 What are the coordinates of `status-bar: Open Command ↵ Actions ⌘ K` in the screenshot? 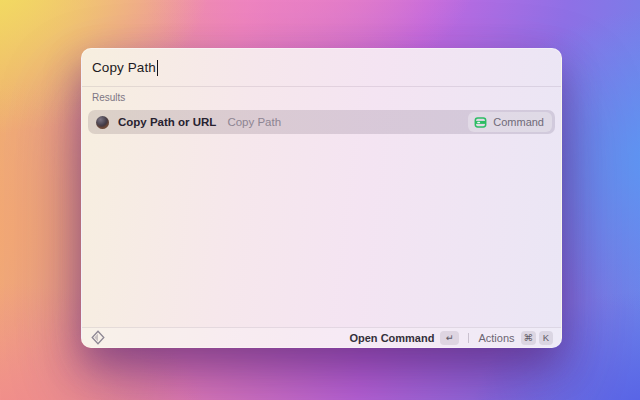 It's located at (322, 337).